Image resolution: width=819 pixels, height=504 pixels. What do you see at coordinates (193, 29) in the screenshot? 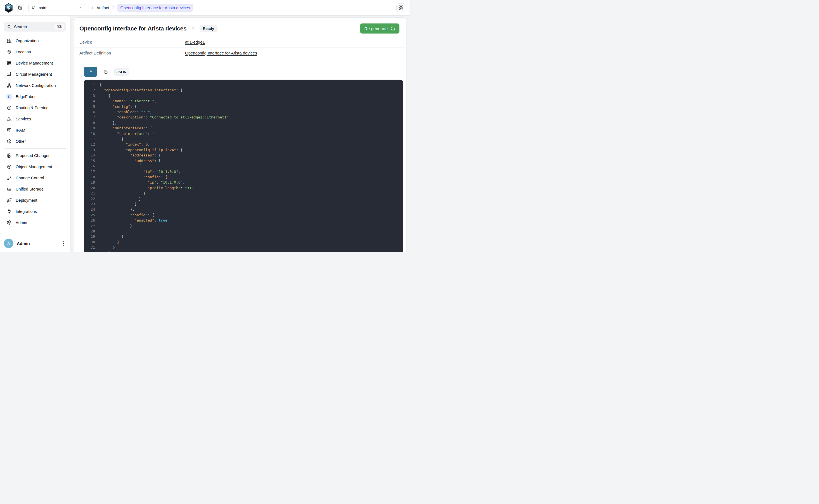
I see `title-kebab-icon` at bounding box center [193, 29].